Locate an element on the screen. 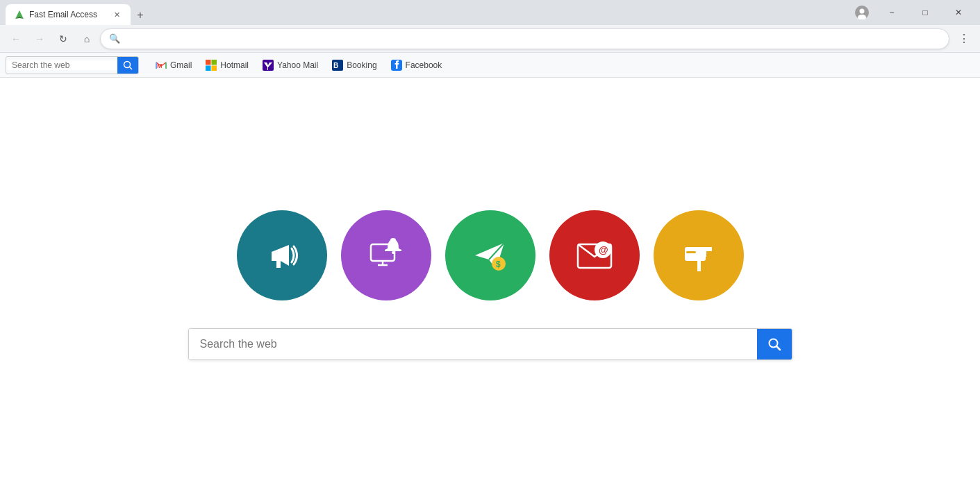 This screenshot has width=980, height=492. facebook-icon is located at coordinates (397, 65).